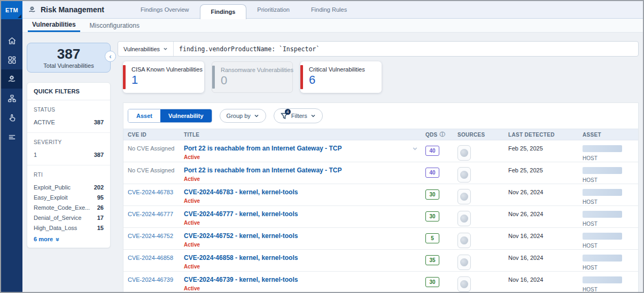 The image size is (644, 293). What do you see at coordinates (186, 116) in the screenshot?
I see `toggle-vulnerability: Vulnerability` at bounding box center [186, 116].